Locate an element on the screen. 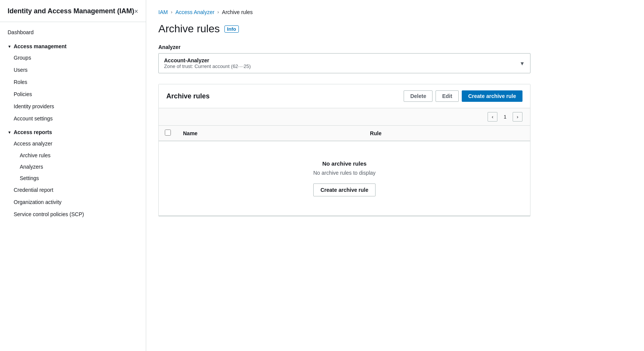  create-archive-rule-button-empty: Create archive rule is located at coordinates (344, 190).